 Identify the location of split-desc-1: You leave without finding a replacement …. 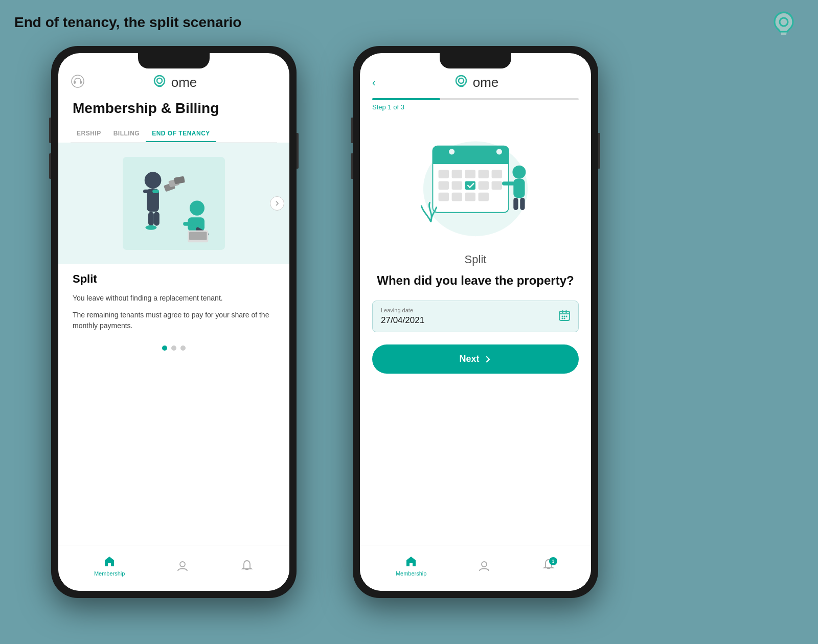
(174, 298).